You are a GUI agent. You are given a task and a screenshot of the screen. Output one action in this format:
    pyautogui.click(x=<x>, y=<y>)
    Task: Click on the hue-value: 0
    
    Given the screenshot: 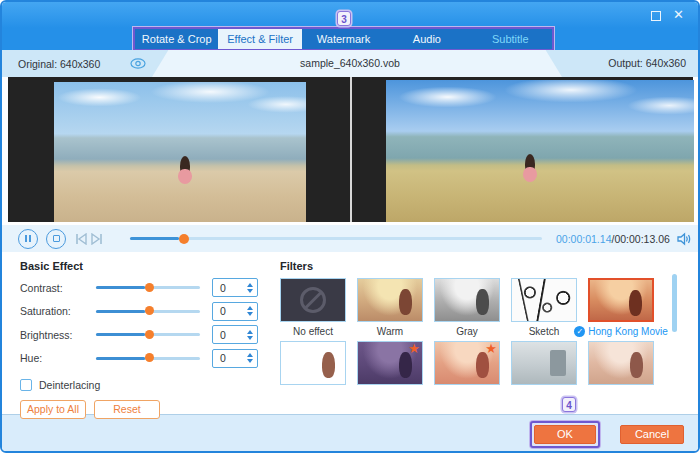 What is the action you would take?
    pyautogui.click(x=228, y=358)
    